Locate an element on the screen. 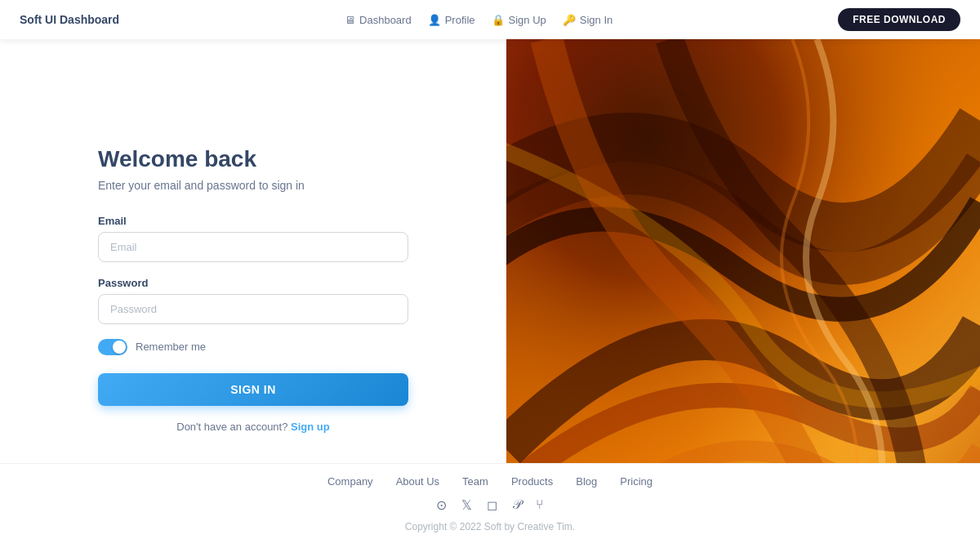 This screenshot has width=980, height=539. dribbble-icon: ⊙ is located at coordinates (441, 505).